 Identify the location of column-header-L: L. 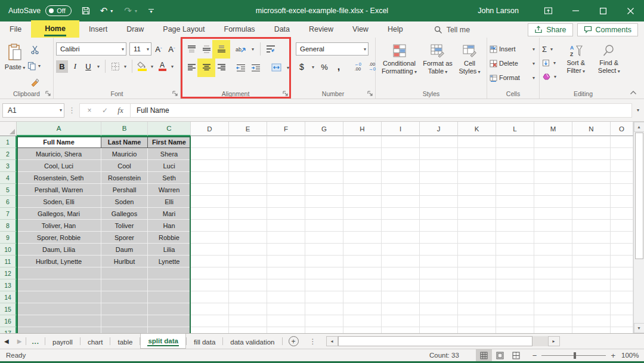
(515, 129).